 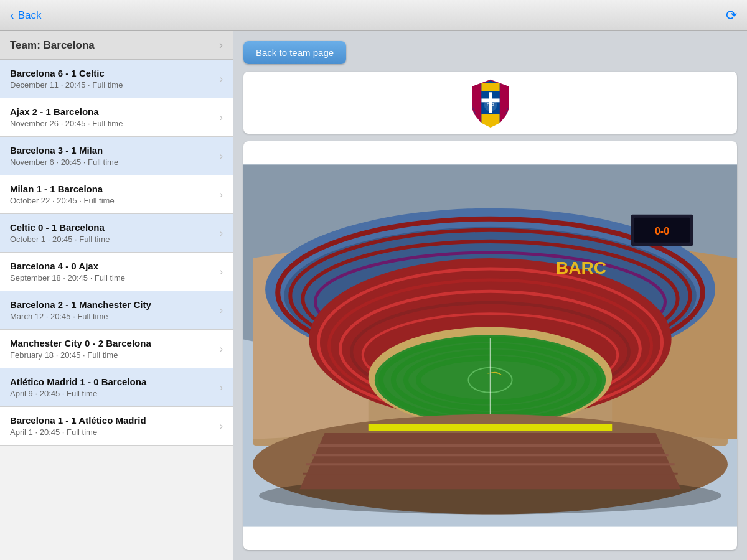 I want to click on match-subtitle: November 6 · 20:45 · Full time, so click(x=112, y=162).